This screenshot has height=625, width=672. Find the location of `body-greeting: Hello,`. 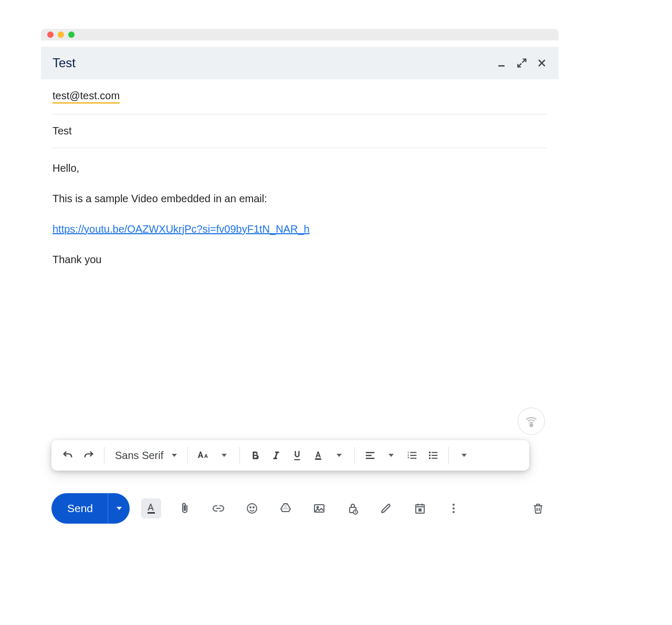

body-greeting: Hello, is located at coordinates (300, 168).